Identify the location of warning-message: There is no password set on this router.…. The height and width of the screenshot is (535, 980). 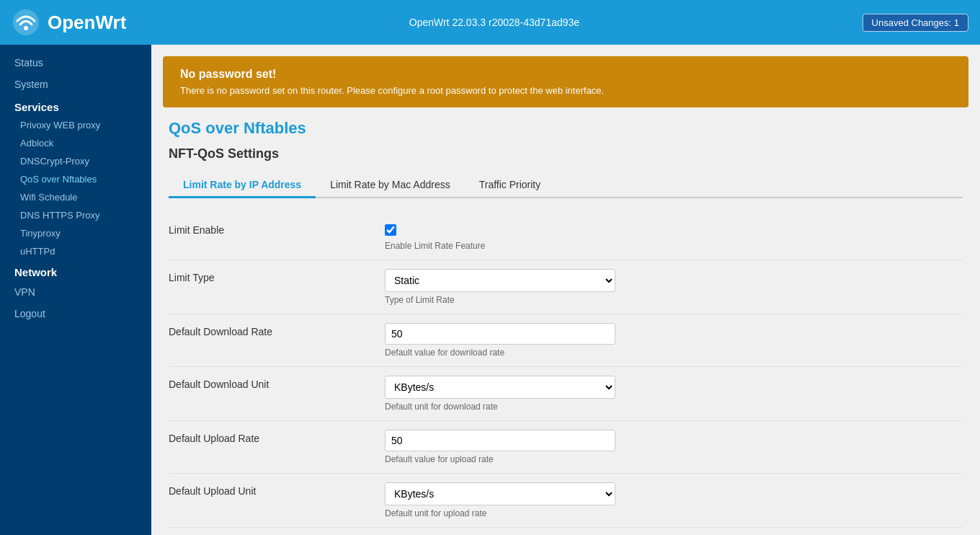
(566, 91).